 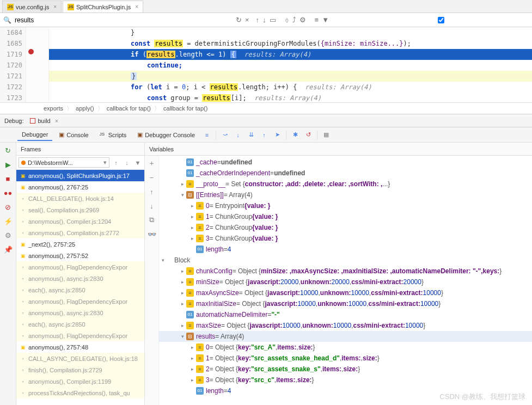 I want to click on frames-list: ▣anonymous(), SplitChunksPlugin.js:17▣an…, so click(x=81, y=287).